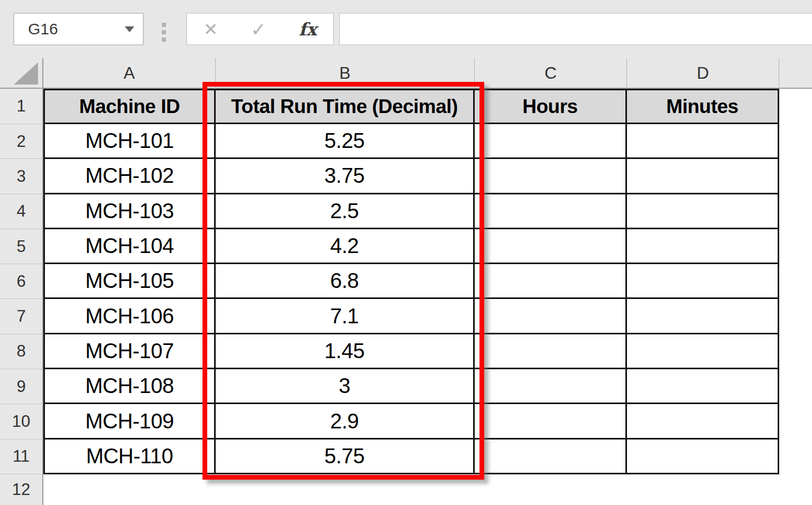 The height and width of the screenshot is (505, 812). What do you see at coordinates (130, 73) in the screenshot?
I see `column-header-a: A` at bounding box center [130, 73].